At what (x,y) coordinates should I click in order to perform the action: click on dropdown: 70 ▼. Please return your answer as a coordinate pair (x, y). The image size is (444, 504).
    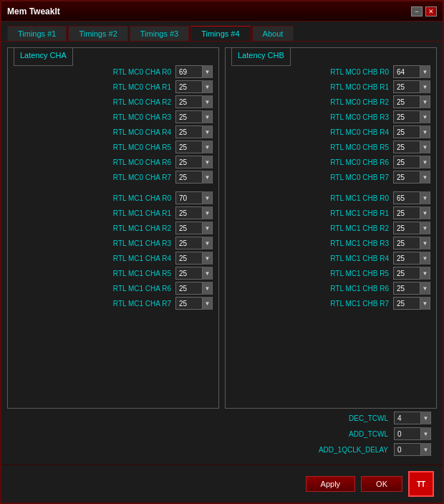
    Looking at the image, I should click on (194, 198).